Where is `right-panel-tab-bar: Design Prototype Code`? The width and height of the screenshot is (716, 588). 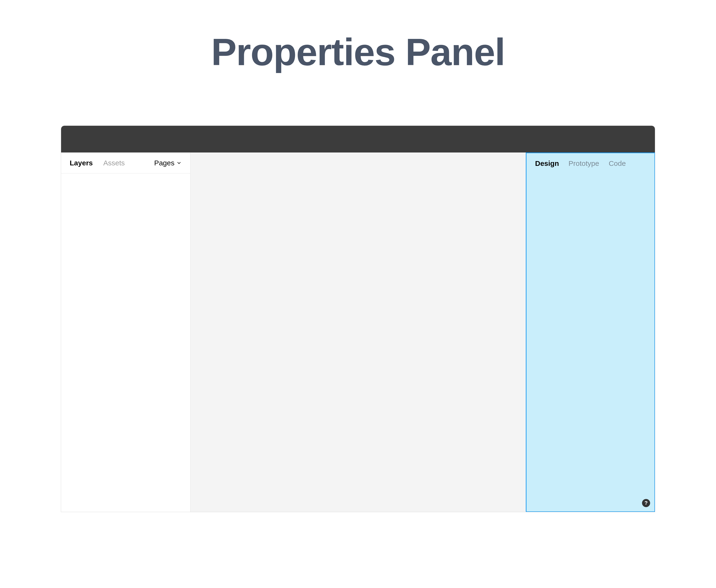
right-panel-tab-bar: Design Prototype Code is located at coordinates (590, 163).